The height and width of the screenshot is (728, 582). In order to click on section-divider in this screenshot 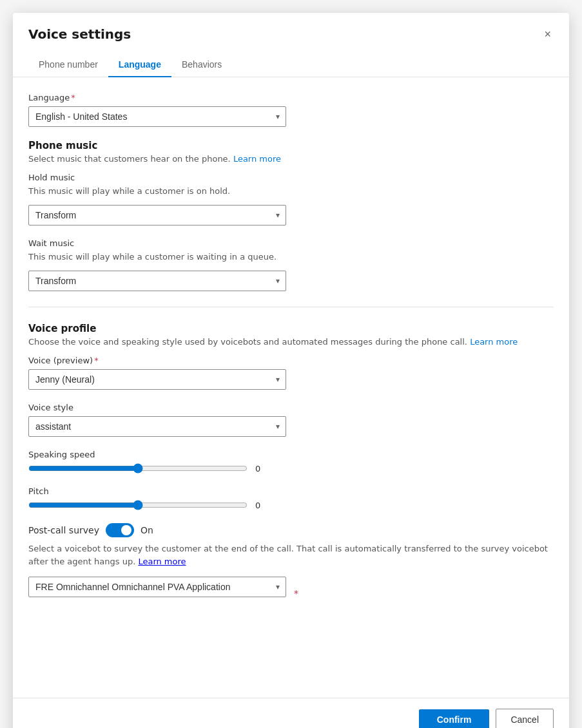, I will do `click(291, 307)`.